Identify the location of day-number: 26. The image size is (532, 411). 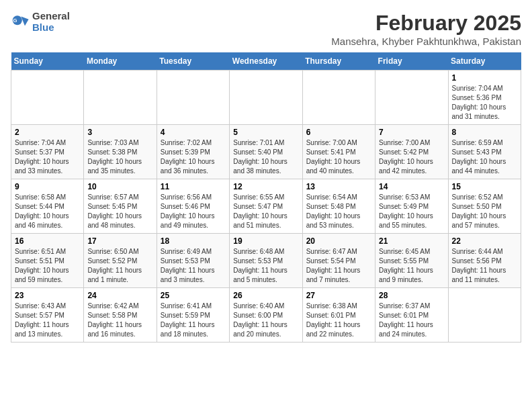
(266, 295).